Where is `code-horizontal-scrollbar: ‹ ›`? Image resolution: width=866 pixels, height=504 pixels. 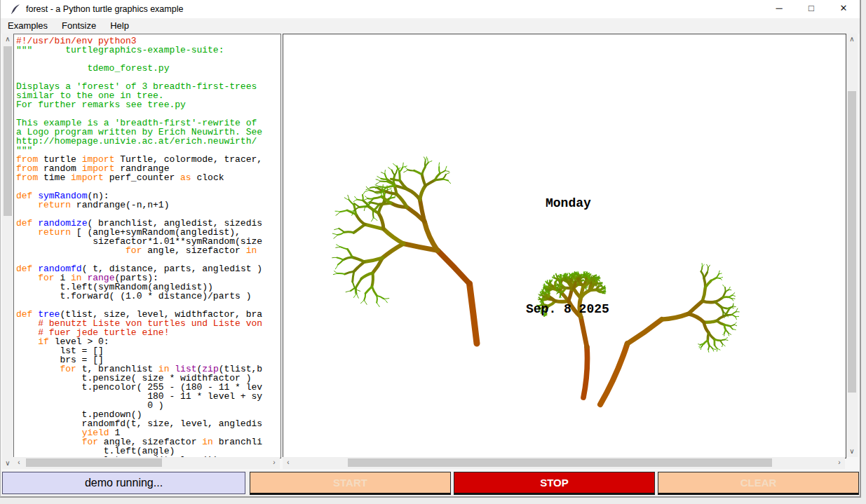 code-horizontal-scrollbar: ‹ › is located at coordinates (147, 463).